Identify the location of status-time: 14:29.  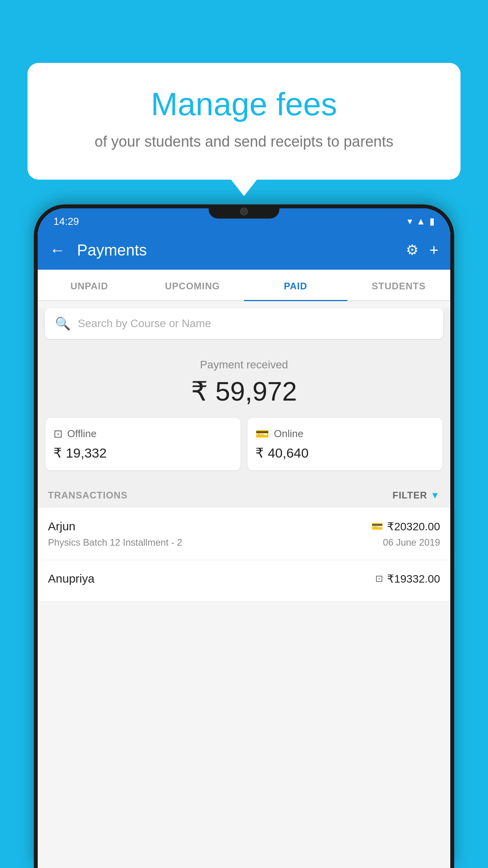
(66, 222).